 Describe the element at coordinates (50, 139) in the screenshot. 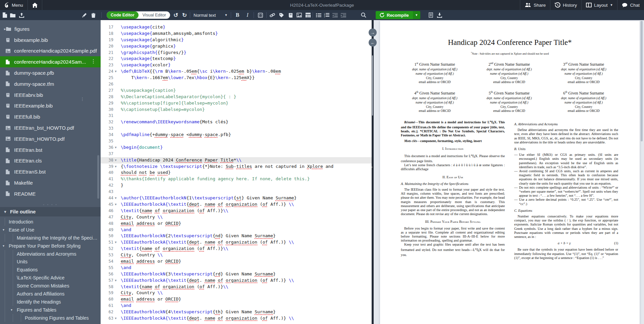

I see `file-tree-item: IEEEtran_HOWTO.pdf` at that location.